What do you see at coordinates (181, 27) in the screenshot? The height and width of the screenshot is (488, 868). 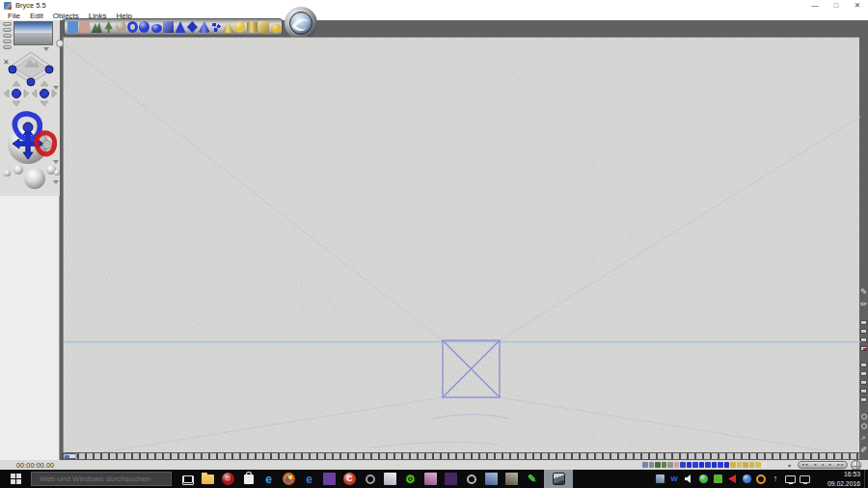 I see `pyramid-primitive-icon` at bounding box center [181, 27].